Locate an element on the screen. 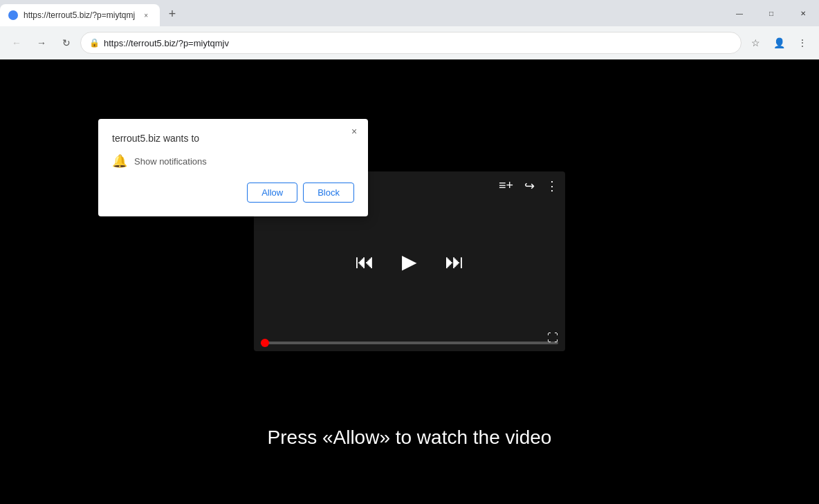  progress-dot is located at coordinates (265, 343).